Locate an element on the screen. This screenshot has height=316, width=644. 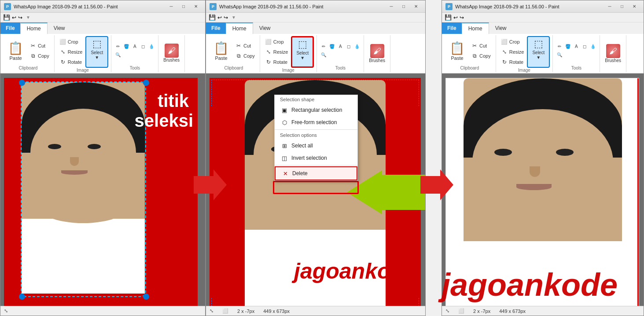
image-group-content-3: ⬜ Crop ⤡ Resize ↻ Rotate ⬚ Select ▼ is located at coordinates (525, 52).